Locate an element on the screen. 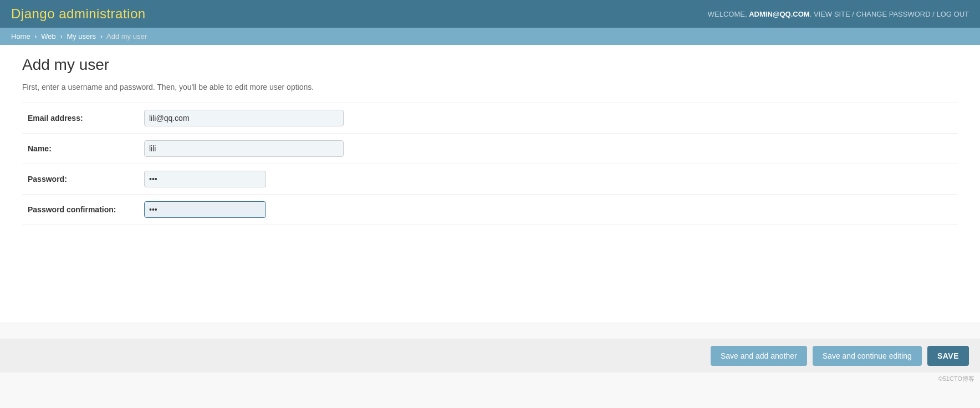 This screenshot has height=408, width=980. save-and-continue-editing-button: Save and continue editing is located at coordinates (867, 356).